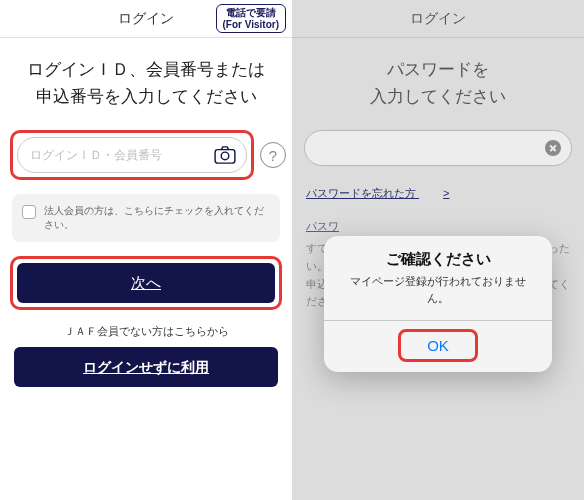 This screenshot has width=584, height=500. What do you see at coordinates (146, 283) in the screenshot?
I see `next-button-highlight: 次へ` at bounding box center [146, 283].